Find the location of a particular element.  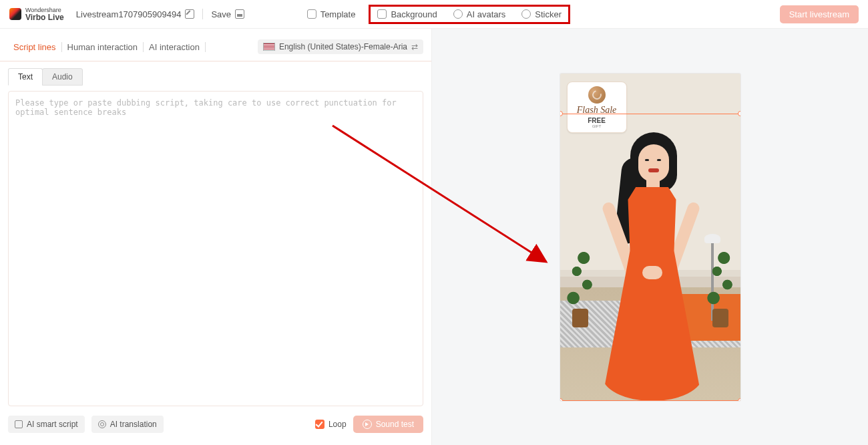

divider is located at coordinates (203, 14).